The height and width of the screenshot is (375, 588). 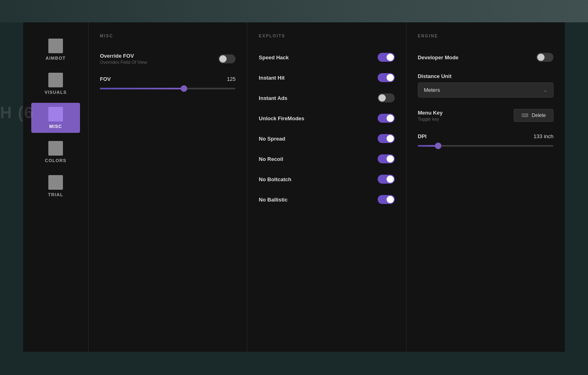 What do you see at coordinates (545, 57) in the screenshot?
I see `developer-mode-toggle` at bounding box center [545, 57].